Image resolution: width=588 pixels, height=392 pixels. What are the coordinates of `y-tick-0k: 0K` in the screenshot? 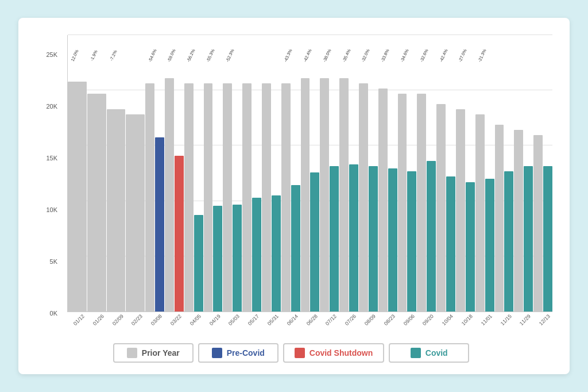 It's located at (54, 313).